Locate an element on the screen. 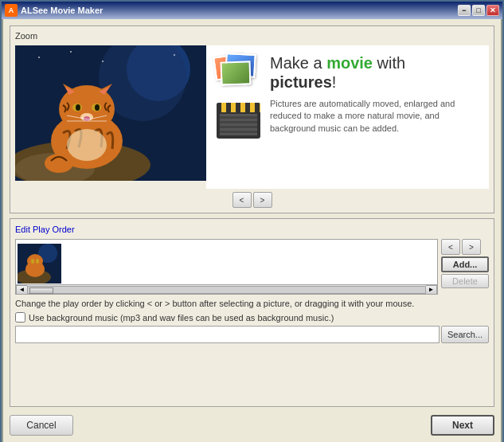  side-buttons: < > Add... Delete is located at coordinates (465, 267).